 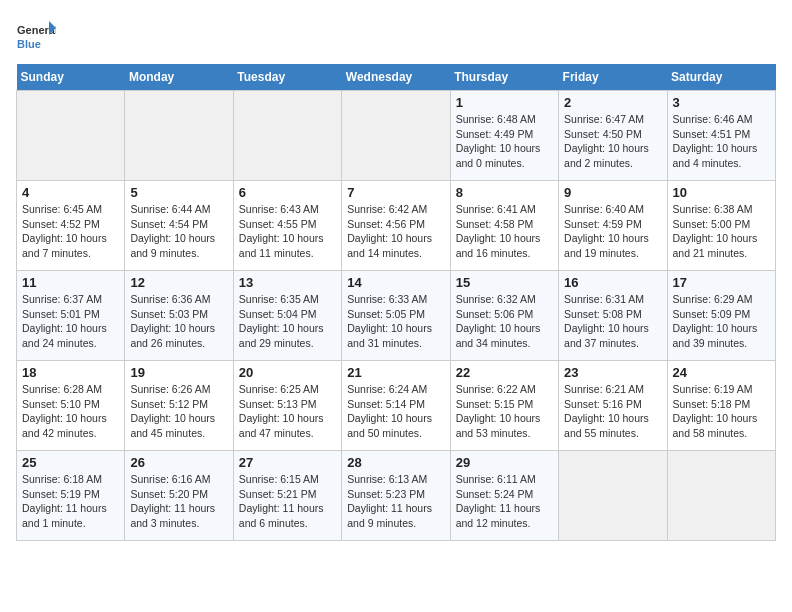 What do you see at coordinates (721, 136) in the screenshot?
I see `calendar-cell: 3Sunrise: 6:46 AMSunset: 4:51 PMDaylight…` at bounding box center [721, 136].